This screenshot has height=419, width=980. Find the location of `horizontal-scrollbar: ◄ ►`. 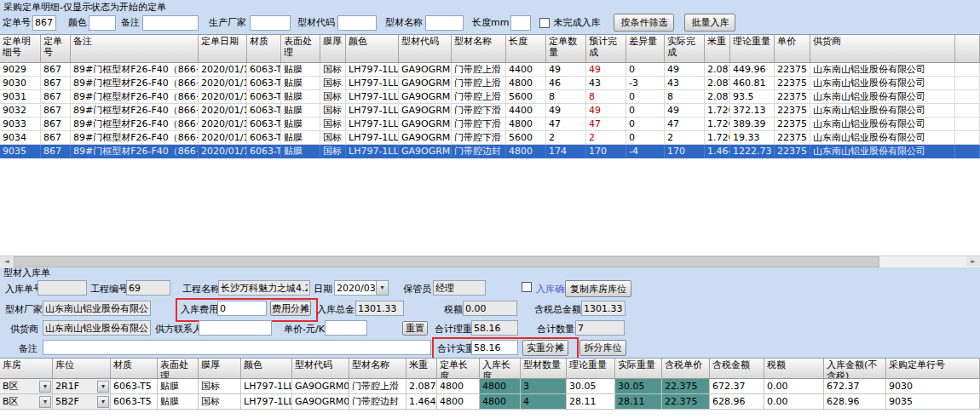

horizontal-scrollbar: ◄ ► is located at coordinates (490, 261).